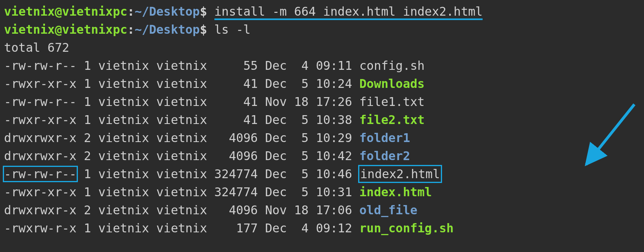 The width and height of the screenshot is (644, 252). I want to click on ls-filename: folder2, so click(385, 156).